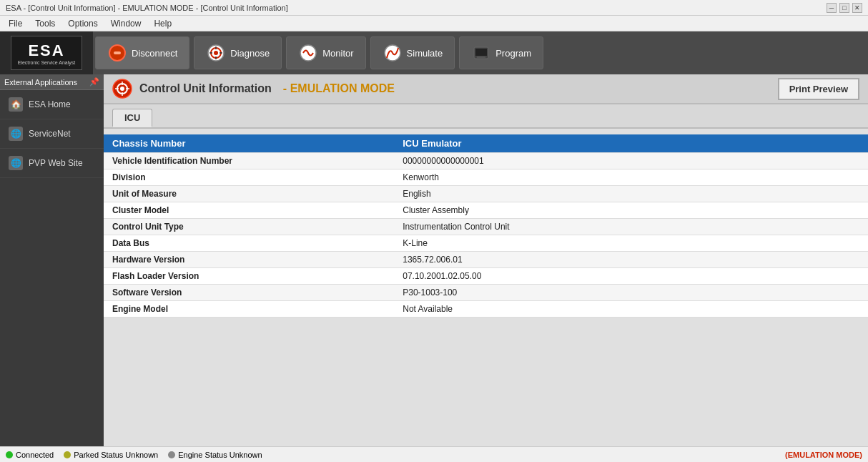  Describe the element at coordinates (47, 63) in the screenshot. I see `logo-subtext: Electronic Service Analyst` at that location.